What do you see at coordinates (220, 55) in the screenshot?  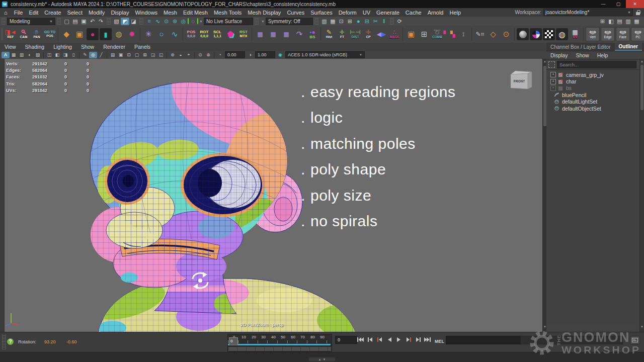 I see `exposure-icon: ◔` at bounding box center [220, 55].